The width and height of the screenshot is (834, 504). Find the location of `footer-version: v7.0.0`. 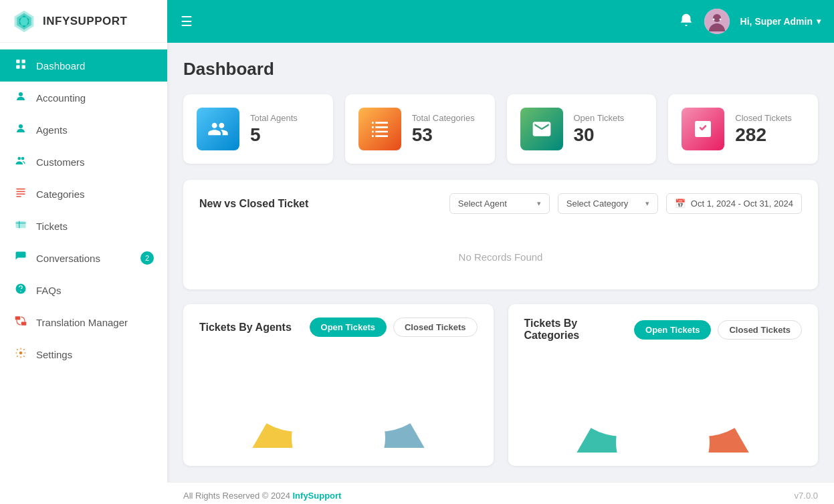

footer-version: v7.0.0 is located at coordinates (807, 496).